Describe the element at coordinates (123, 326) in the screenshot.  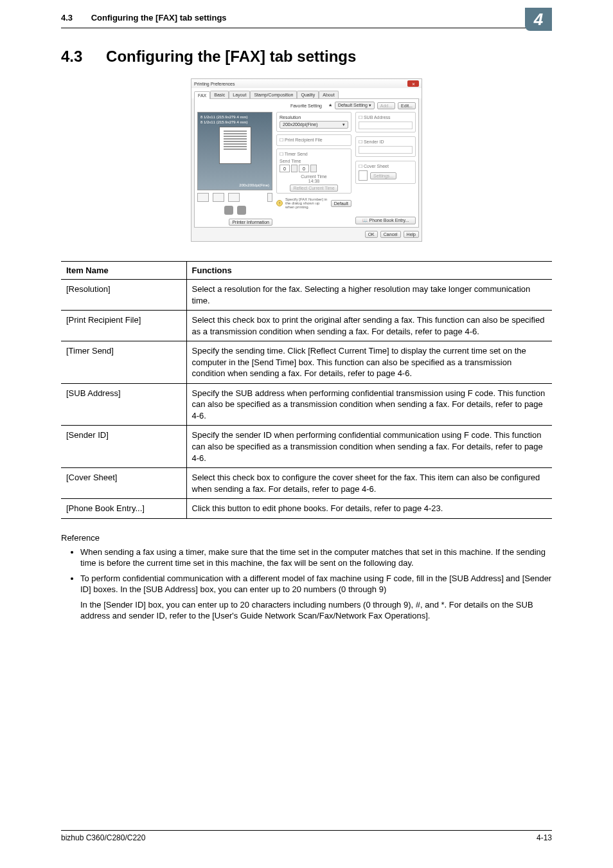
I see `cell-item: [Print Recipient File]` at that location.